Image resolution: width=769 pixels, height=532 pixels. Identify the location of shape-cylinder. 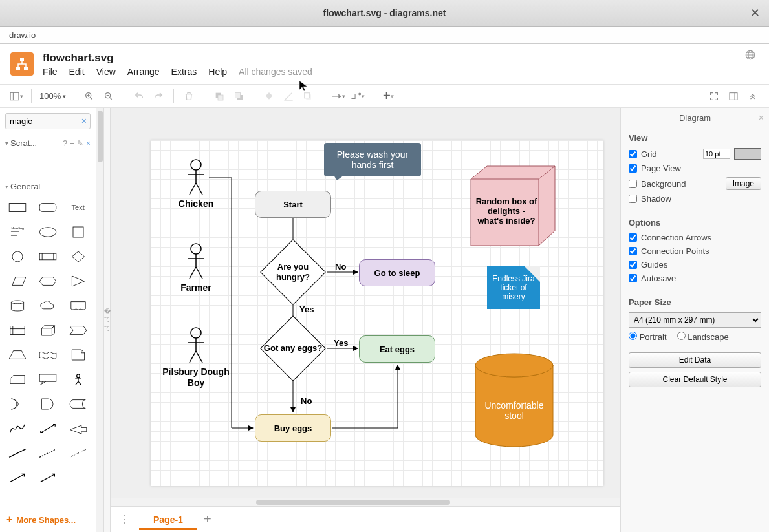
(18, 306).